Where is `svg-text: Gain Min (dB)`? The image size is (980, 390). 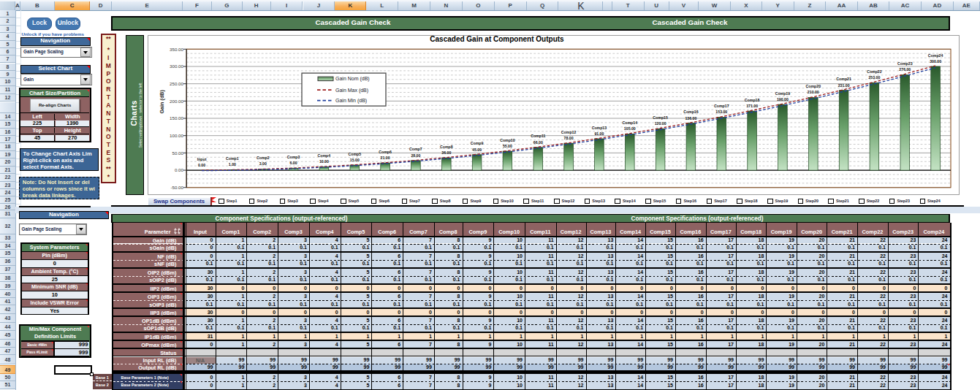
svg-text: Gain Min (dB) is located at coordinates (351, 102).